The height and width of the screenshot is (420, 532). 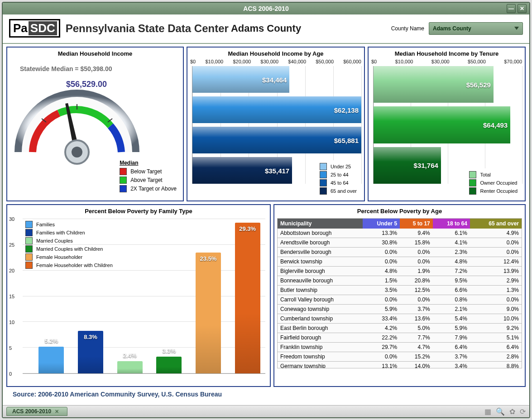 What do you see at coordinates (399, 253) in the screenshot?
I see `table-row: Bendersville borough0.0%0.0%2.3%0.0%` at bounding box center [399, 253].